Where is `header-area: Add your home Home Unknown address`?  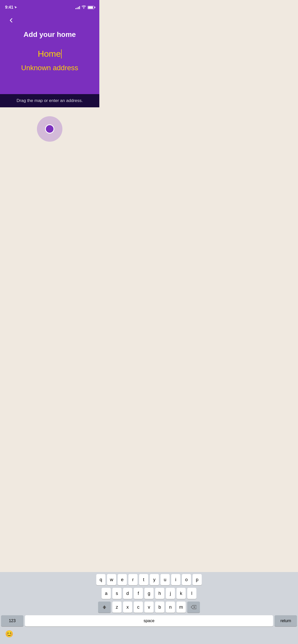
header-area: Add your home Home Unknown address is located at coordinates (50, 53).